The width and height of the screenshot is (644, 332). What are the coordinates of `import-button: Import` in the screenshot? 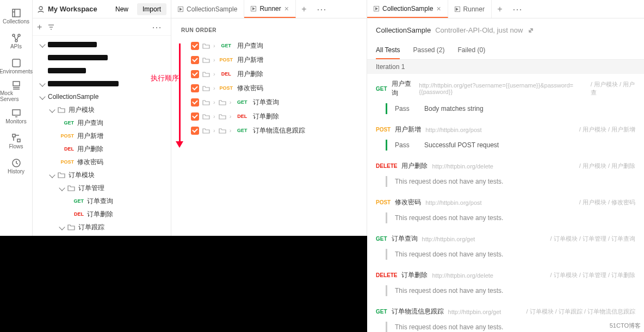 It's located at (152, 9).